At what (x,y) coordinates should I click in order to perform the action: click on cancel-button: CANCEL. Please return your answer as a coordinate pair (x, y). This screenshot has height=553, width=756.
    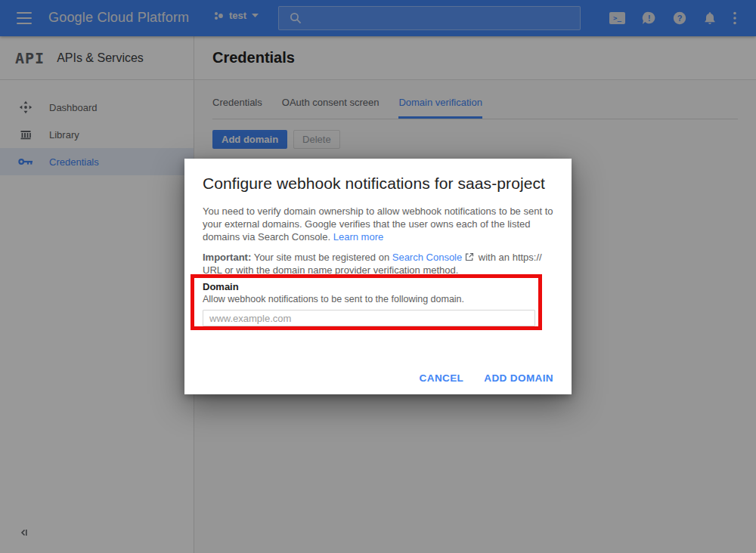
    Looking at the image, I should click on (442, 378).